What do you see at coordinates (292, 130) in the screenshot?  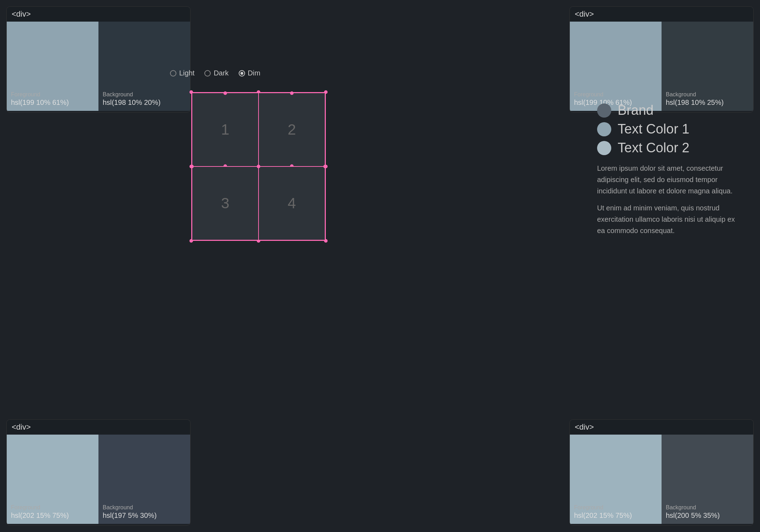 I see `grid-cell-2: 2` at bounding box center [292, 130].